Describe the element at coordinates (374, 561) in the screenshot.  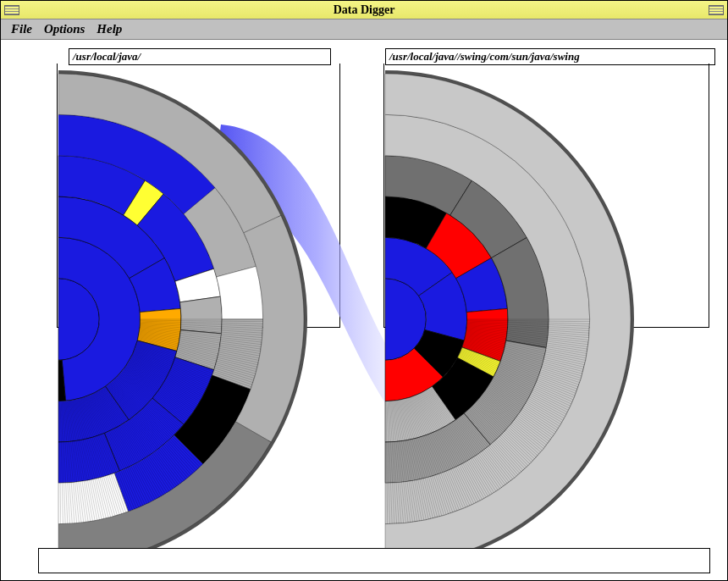
I see `status-bar` at that location.